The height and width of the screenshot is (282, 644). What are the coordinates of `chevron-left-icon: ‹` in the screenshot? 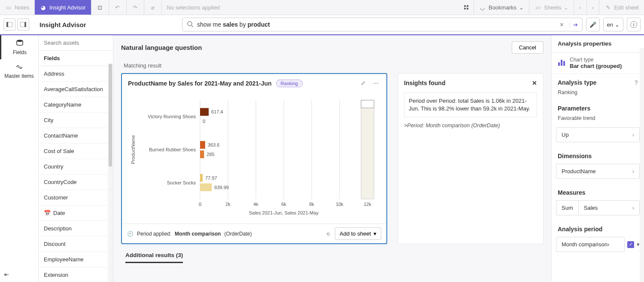 It's located at (580, 8).